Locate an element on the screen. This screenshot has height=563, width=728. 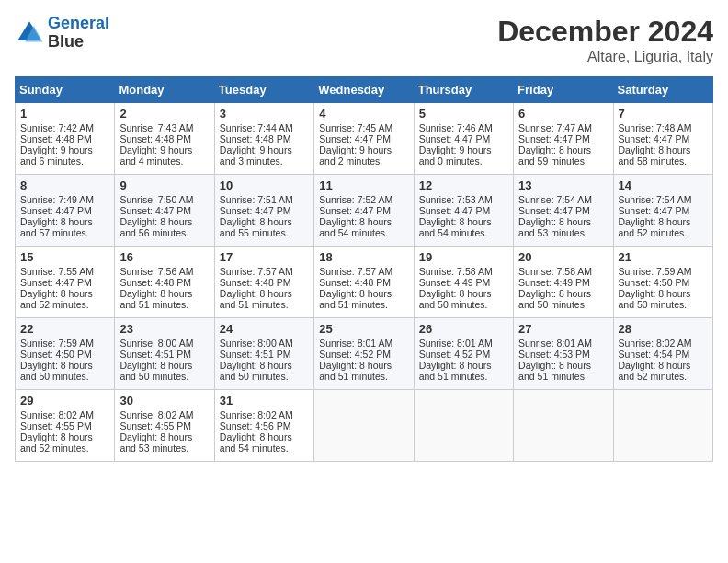
day-number: 8 is located at coordinates (64, 186).